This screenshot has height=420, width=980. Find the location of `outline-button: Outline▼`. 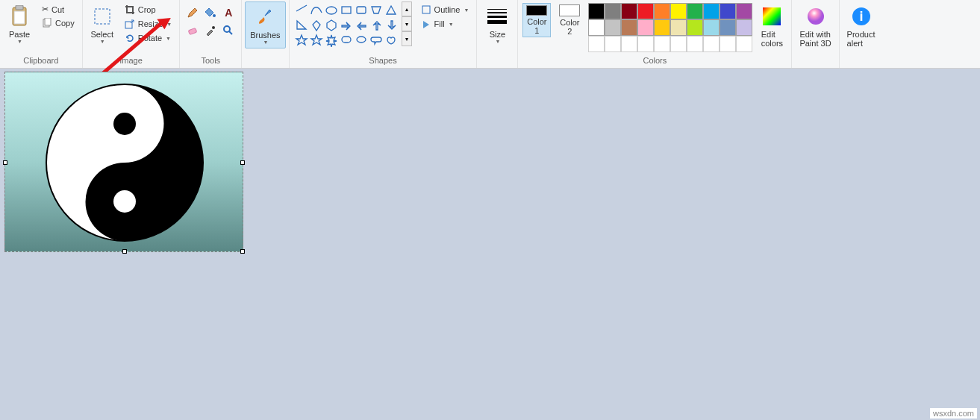

outline-button: Outline▼ is located at coordinates (445, 10).